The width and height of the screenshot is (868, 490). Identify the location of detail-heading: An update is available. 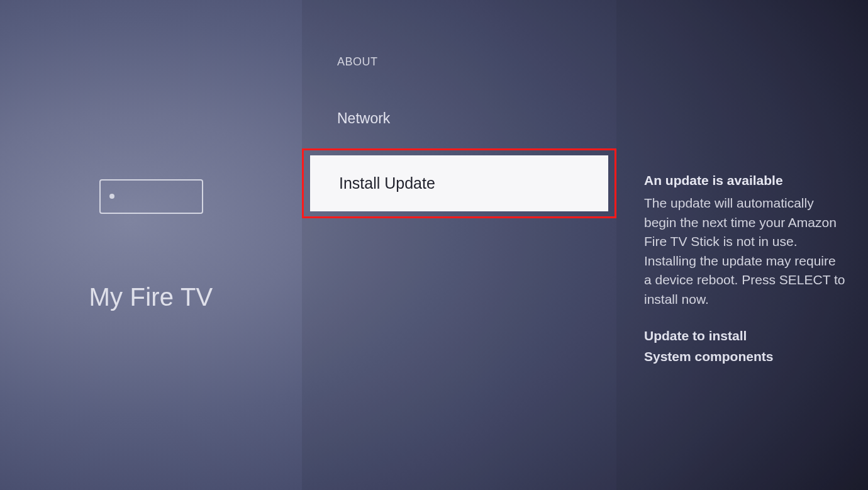
(745, 181).